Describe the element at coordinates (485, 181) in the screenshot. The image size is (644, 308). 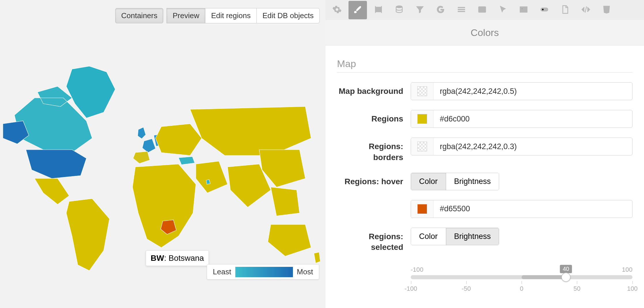
I see `row-regions-hover: Regions: hover Color Brightness` at that location.